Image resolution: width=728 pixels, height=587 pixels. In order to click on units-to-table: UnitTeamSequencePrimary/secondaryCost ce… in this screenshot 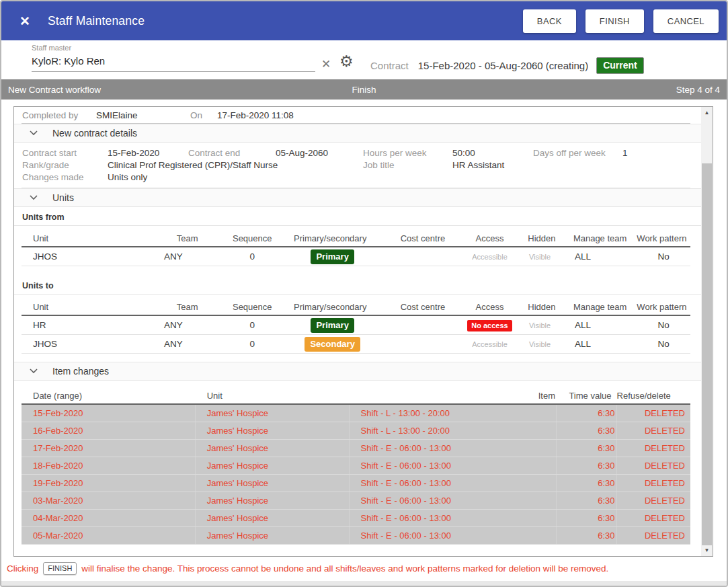, I will do `click(356, 326)`.